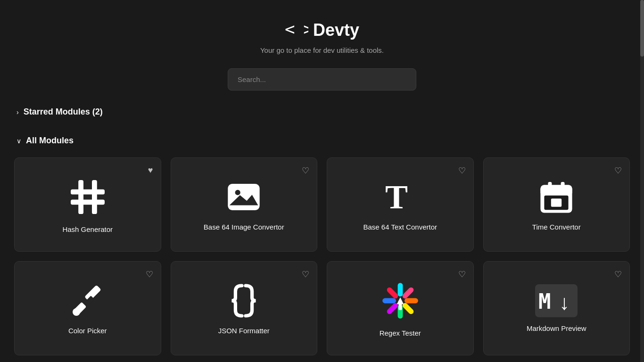 This screenshot has height=362, width=644. What do you see at coordinates (400, 197) in the screenshot?
I see `text-icon: T` at bounding box center [400, 197].